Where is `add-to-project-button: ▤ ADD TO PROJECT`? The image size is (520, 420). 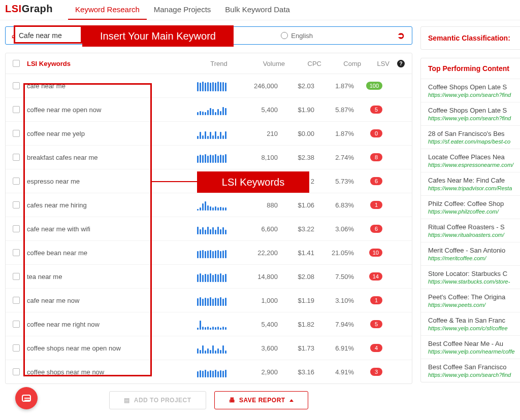
add-to-project-button: ▤ ADD TO PROJECT is located at coordinates (157, 400).